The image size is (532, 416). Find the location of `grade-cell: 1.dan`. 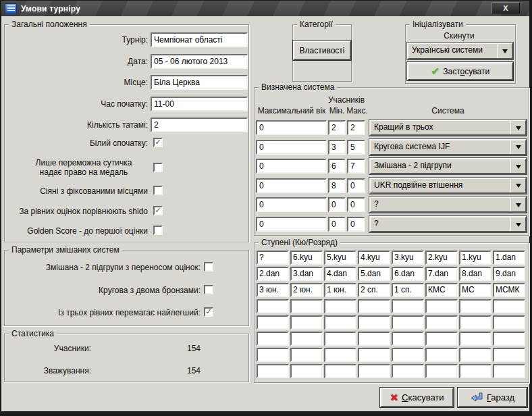

grade-cell: 1.dan is located at coordinates (509, 258).